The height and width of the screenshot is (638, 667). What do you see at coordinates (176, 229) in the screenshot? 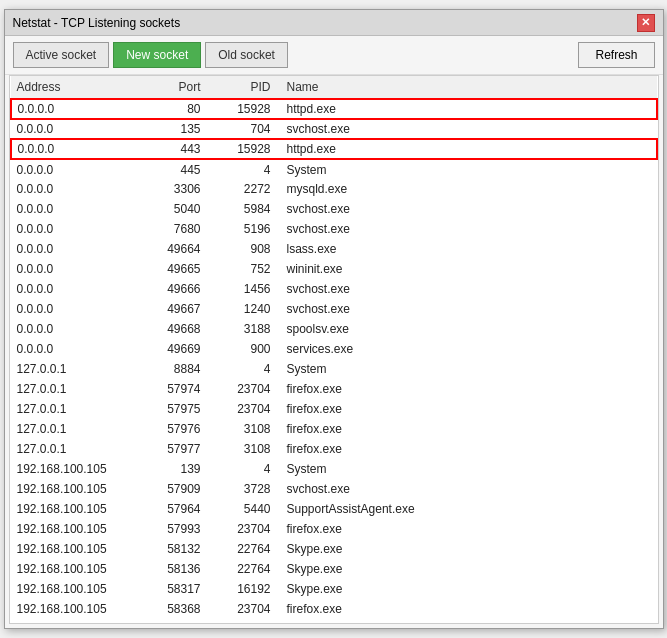
I see `cell-port: 7680` at bounding box center [176, 229].